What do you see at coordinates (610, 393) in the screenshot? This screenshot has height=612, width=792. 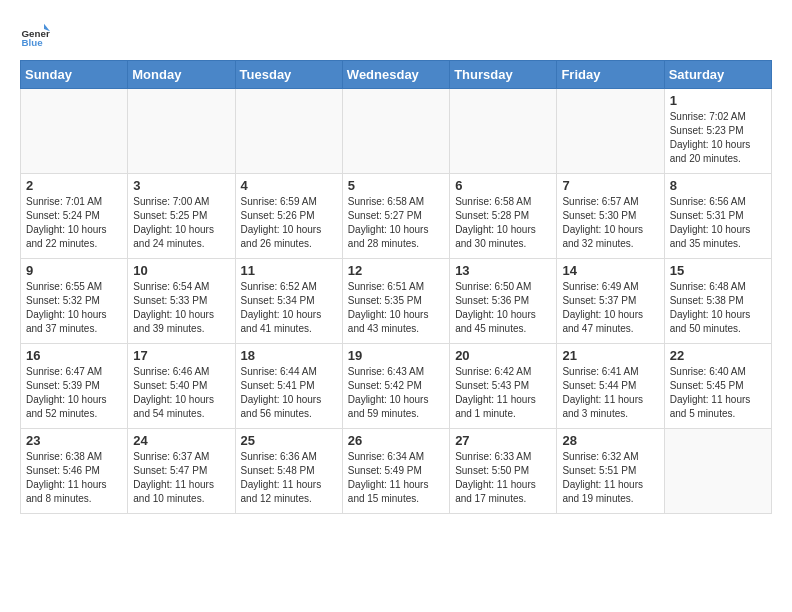 I see `day-info: Sunrise: 6:41 AM Sunset: 5:44 PM Dayligh…` at bounding box center [610, 393].